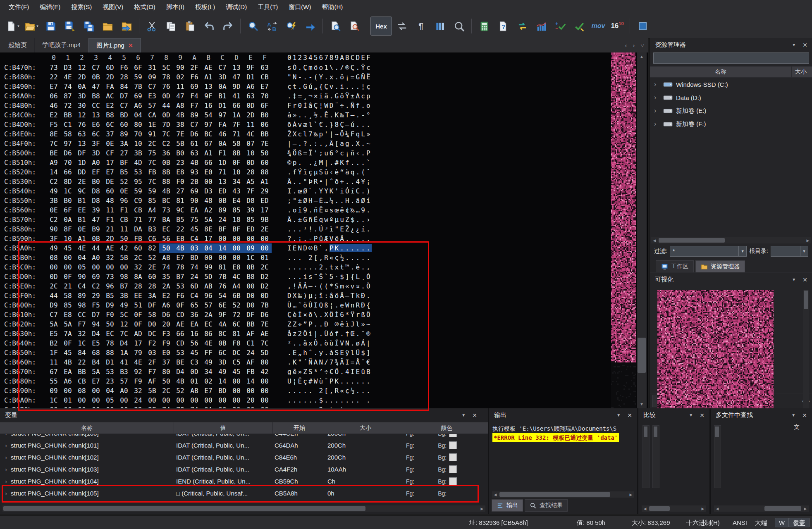  What do you see at coordinates (236, 7) in the screenshot?
I see `menu-debug: 调试(D)` at bounding box center [236, 7].